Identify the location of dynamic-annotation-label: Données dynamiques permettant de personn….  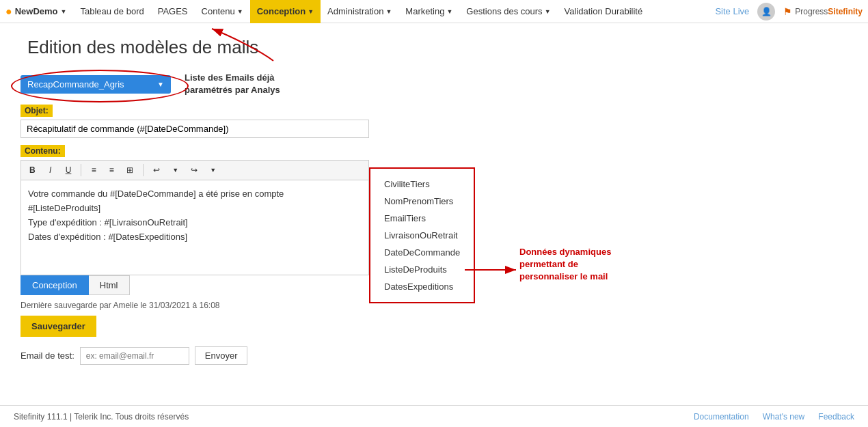
(578, 265).